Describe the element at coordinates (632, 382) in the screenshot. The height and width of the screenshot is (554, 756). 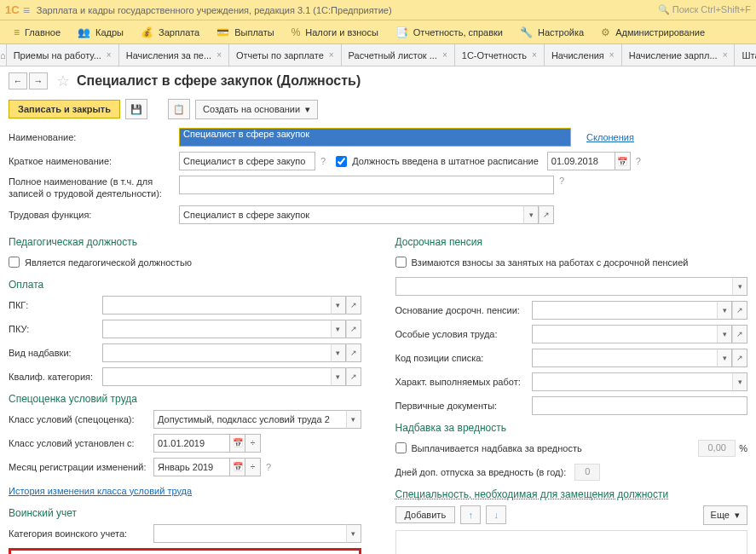
I see `work-nature-field` at that location.